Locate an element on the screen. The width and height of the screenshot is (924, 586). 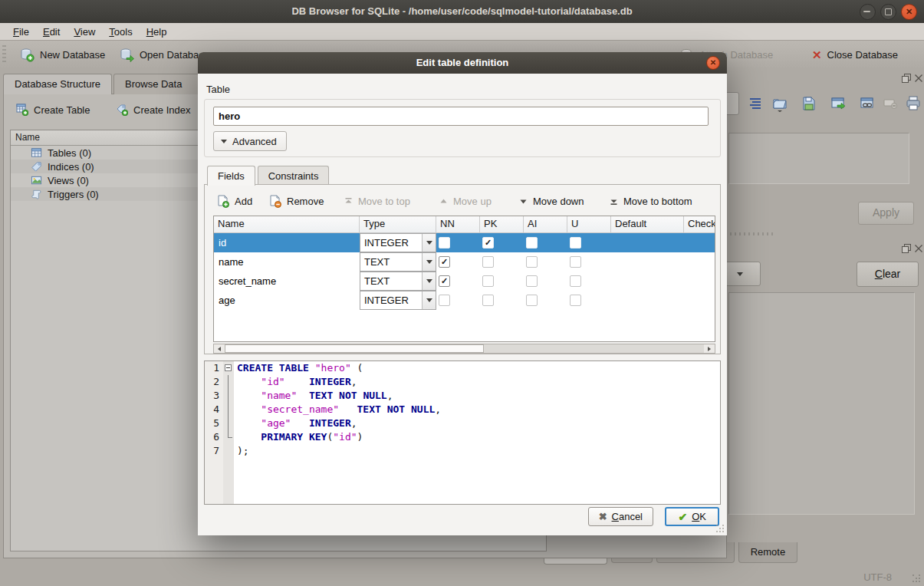
toolbar-drag-handle is located at coordinates (5, 55).